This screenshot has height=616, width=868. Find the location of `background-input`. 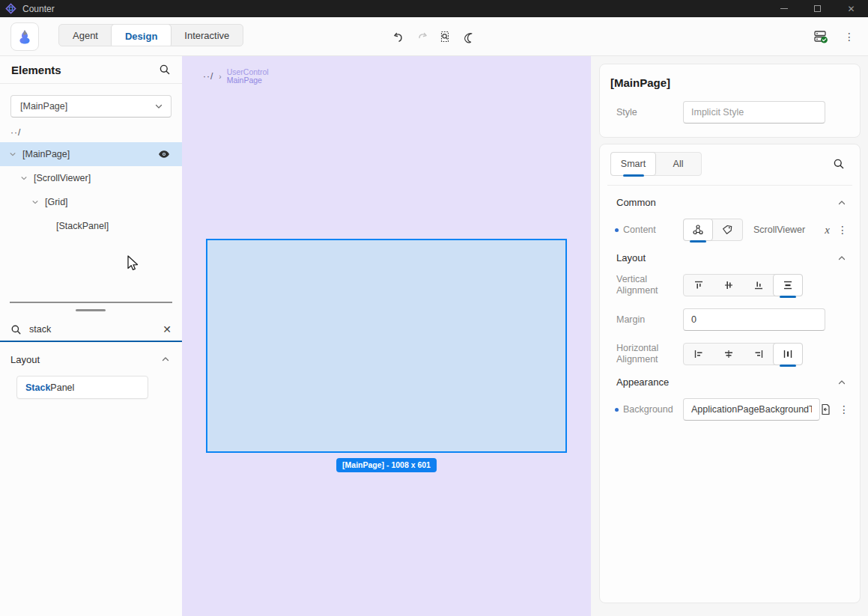

background-input is located at coordinates (752, 409).